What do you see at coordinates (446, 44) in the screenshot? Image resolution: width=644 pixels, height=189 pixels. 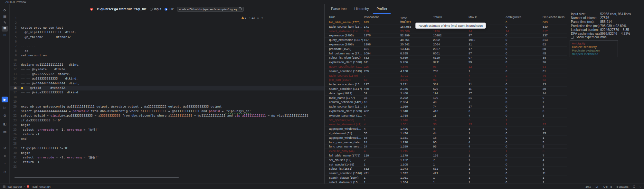 I see `table-row: expression (1498)199820.342206421082` at bounding box center [446, 44].